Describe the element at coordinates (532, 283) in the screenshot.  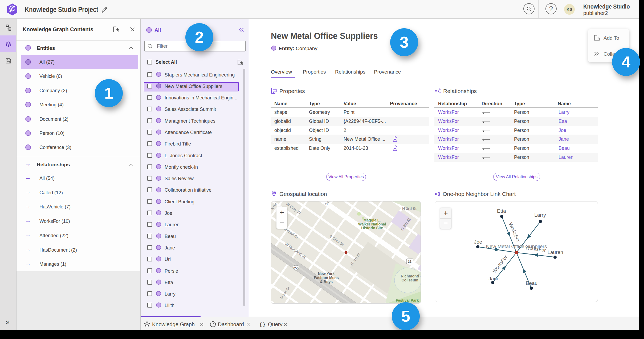
I see `svg-text: Beau` at that location.